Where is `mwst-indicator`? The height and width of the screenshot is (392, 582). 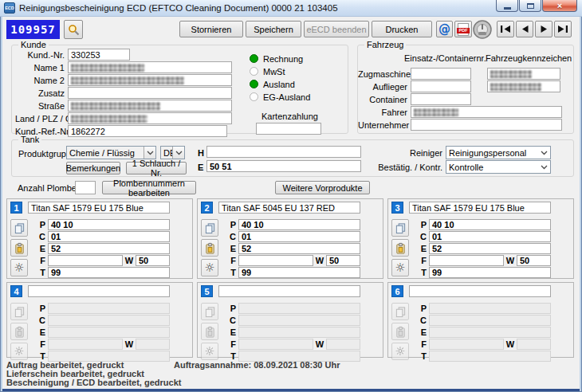
mwst-indicator is located at coordinates (254, 72).